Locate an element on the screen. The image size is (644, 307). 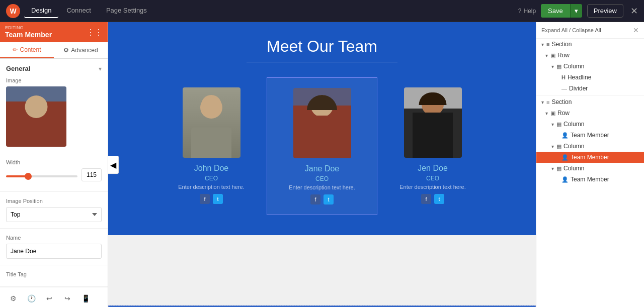
jane-photo is located at coordinates (322, 123).